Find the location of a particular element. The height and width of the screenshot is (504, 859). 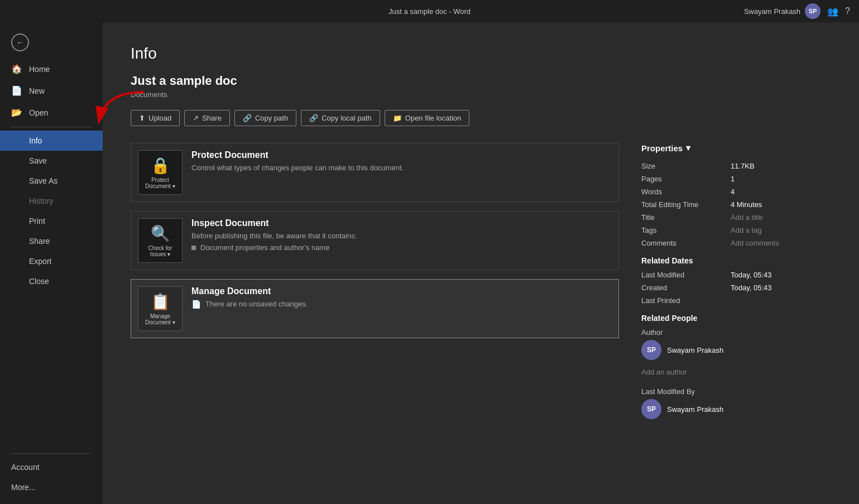

sidebar-item-account: Account is located at coordinates (51, 467).